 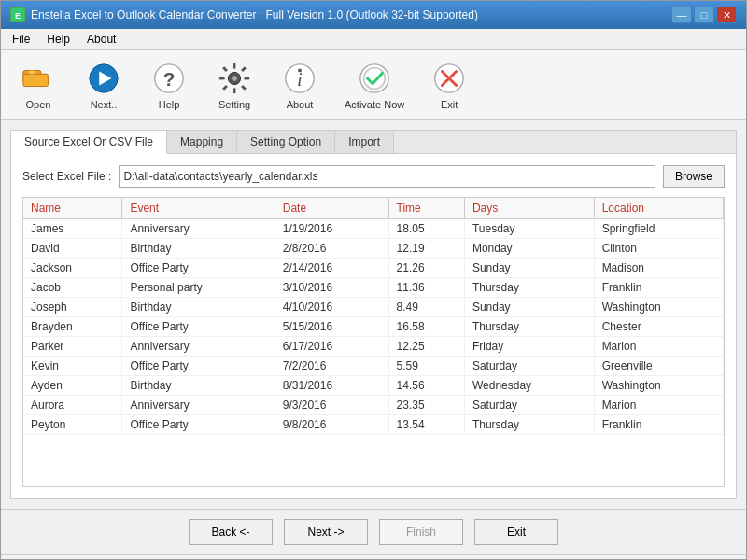 What do you see at coordinates (198, 287) in the screenshot?
I see `cell-3-1: Personal party` at bounding box center [198, 287].